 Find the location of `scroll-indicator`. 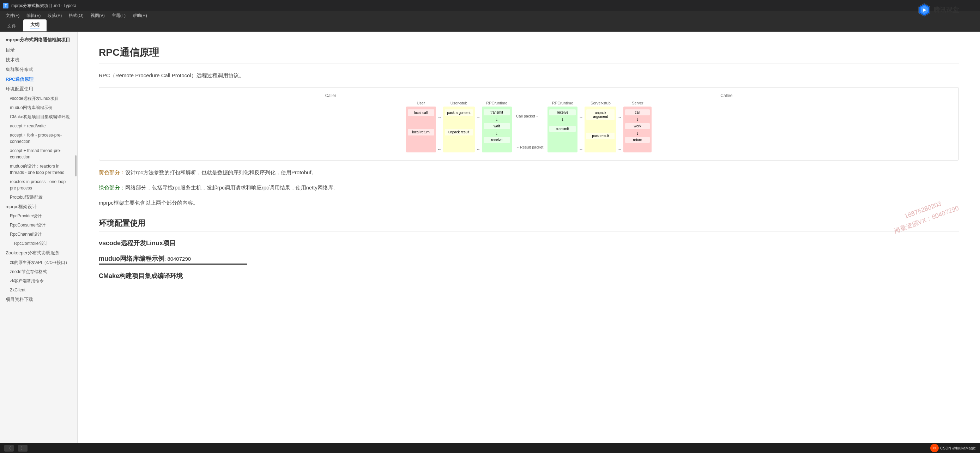

scroll-indicator is located at coordinates (76, 166).